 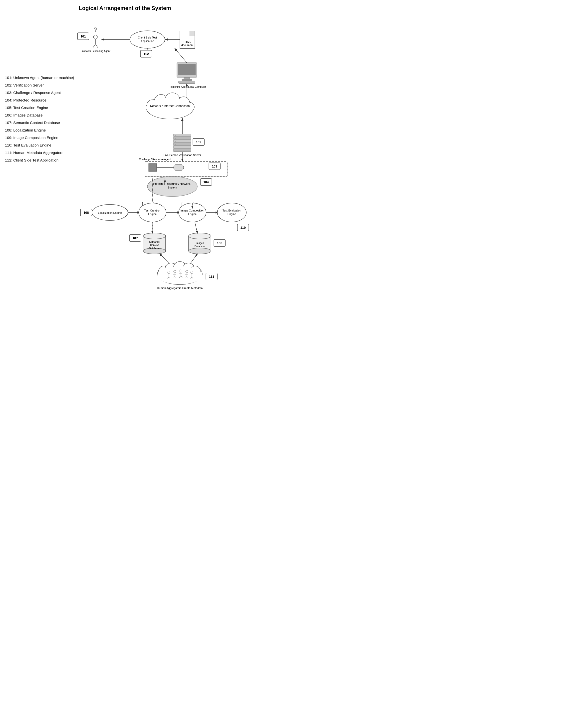 What do you see at coordinates (48, 130) in the screenshot?
I see `legend-item-108: 108: Localization Engine` at bounding box center [48, 130].